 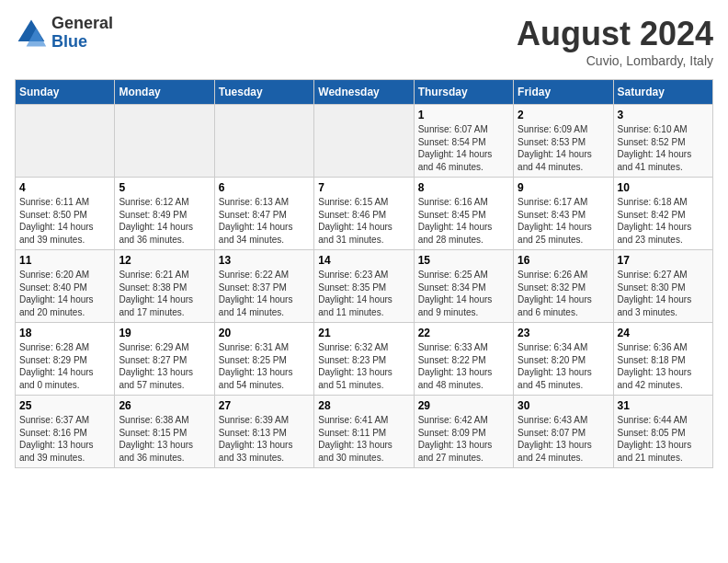 I want to click on calendar-cell: 31Sunrise: 6:44 AM Sunset: 8:05 PM Dayli…, so click(x=663, y=432).